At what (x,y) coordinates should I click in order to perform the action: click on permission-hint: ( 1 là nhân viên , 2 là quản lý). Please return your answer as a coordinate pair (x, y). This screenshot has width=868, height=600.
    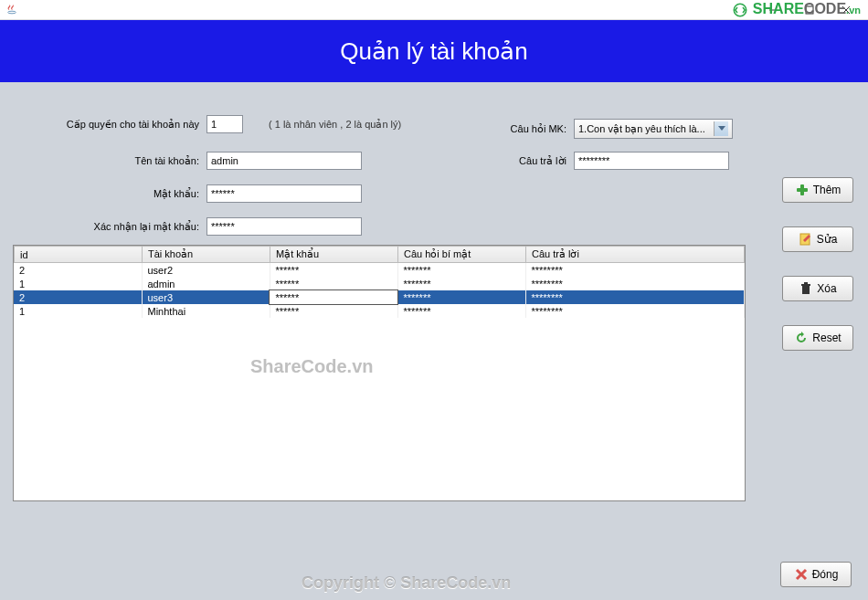
    Looking at the image, I should click on (334, 124).